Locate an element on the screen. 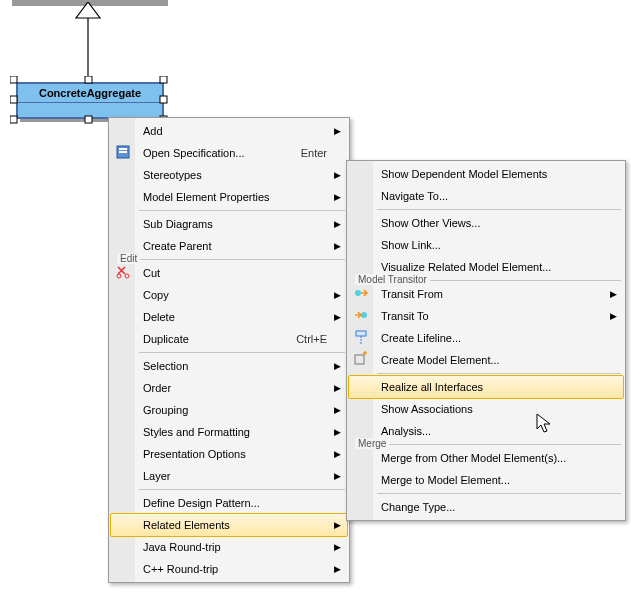 This screenshot has height=608, width=631. menu-order: Order▶ is located at coordinates (229, 388).